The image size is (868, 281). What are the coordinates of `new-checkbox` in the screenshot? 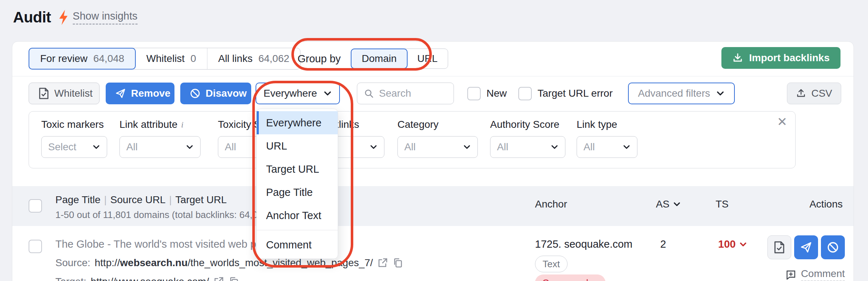 It's located at (474, 93).